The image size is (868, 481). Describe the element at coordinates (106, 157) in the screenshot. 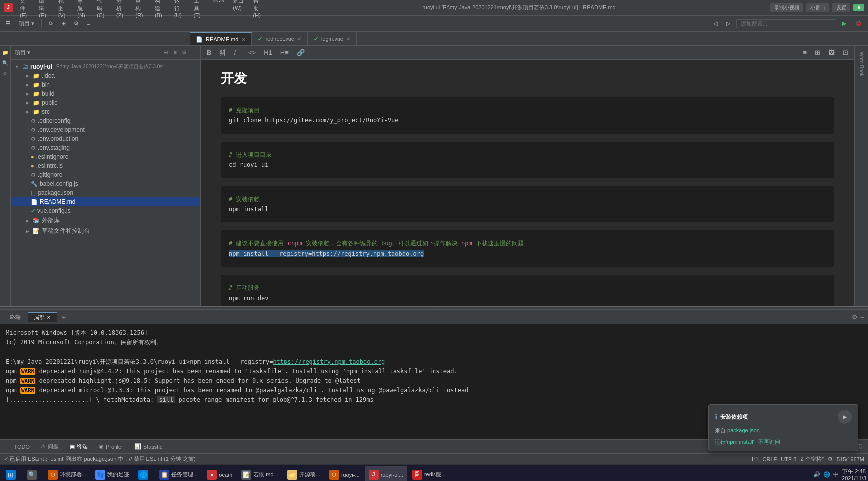

I see `tree-item-eslintignore: ● .eslintignore` at that location.